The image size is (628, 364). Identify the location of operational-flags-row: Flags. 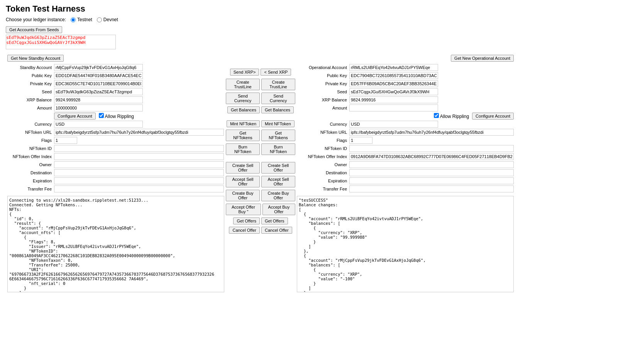
(405, 140).